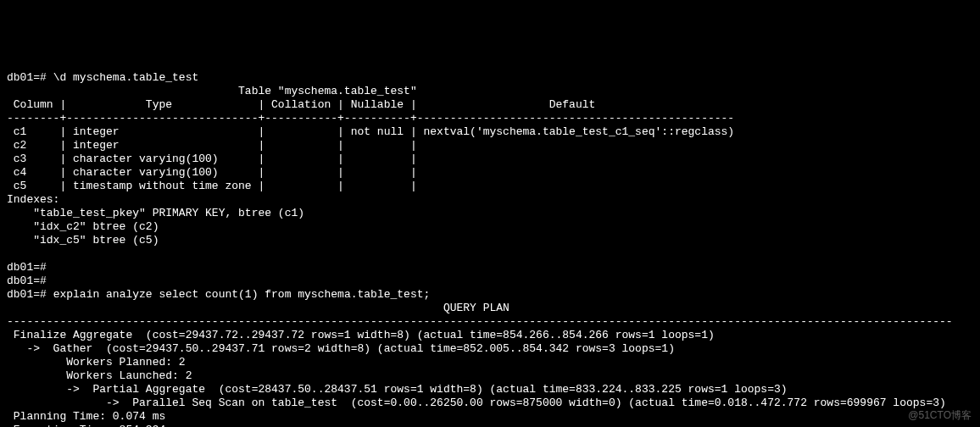 This screenshot has width=980, height=427. What do you see at coordinates (83, 241) in the screenshot?
I see `index-line: "idx_c5" btree (c5)` at bounding box center [83, 241].